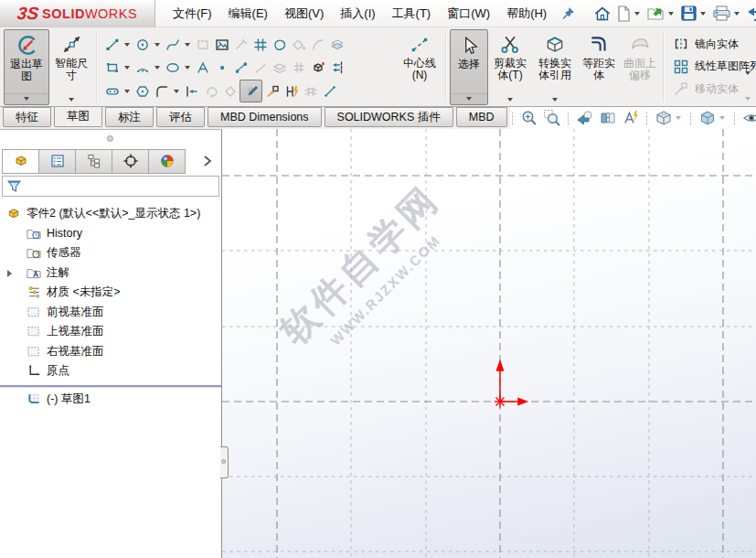 The image size is (756, 558). What do you see at coordinates (192, 14) in the screenshot?
I see `menu-file: 文件(F)` at bounding box center [192, 14].